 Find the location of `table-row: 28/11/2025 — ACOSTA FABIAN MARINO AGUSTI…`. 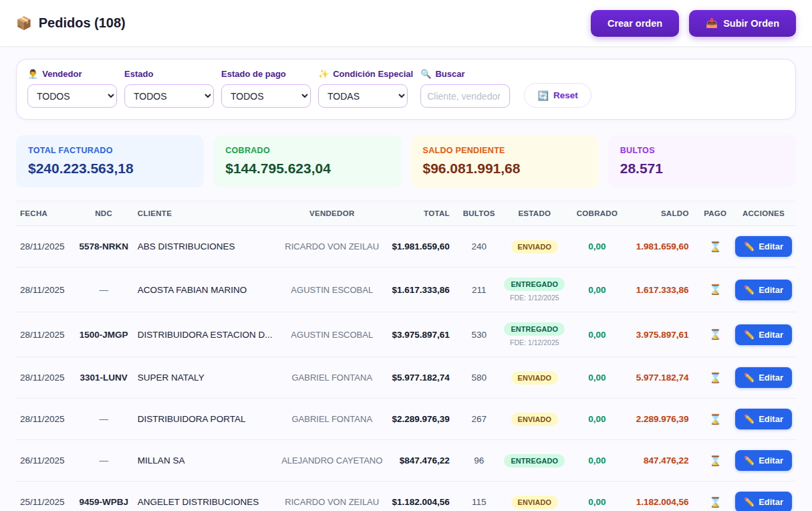

table-row: 28/11/2025 — ACOSTA FABIAN MARINO AGUSTI… is located at coordinates (406, 290).